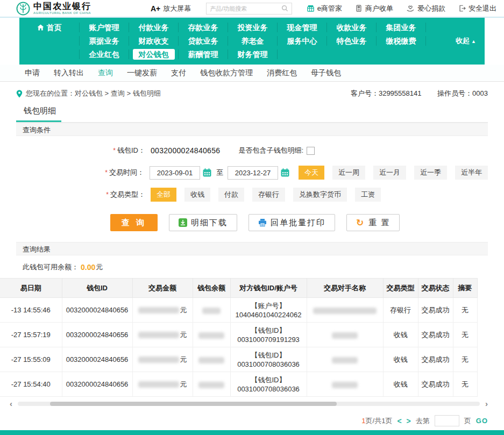  I want to click on menu-spacer, so click(49, 54).